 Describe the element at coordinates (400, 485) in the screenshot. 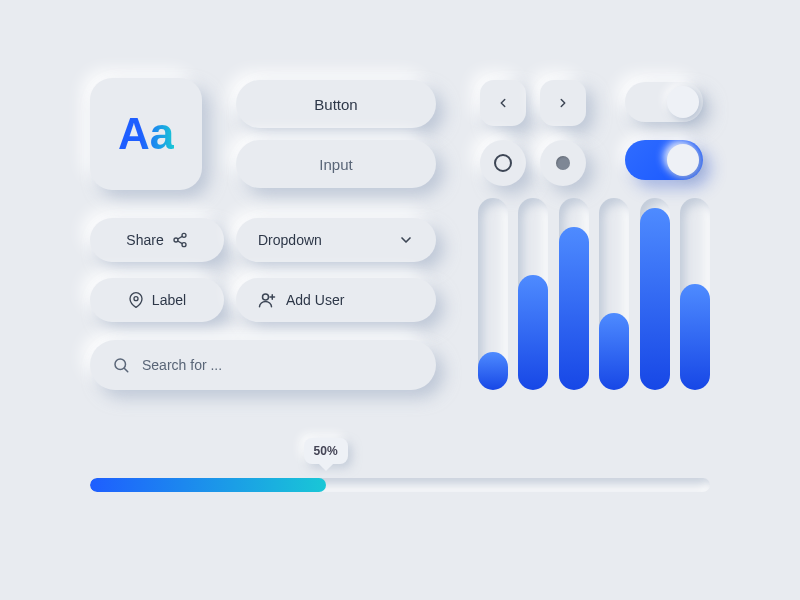

I see `progress-track` at that location.